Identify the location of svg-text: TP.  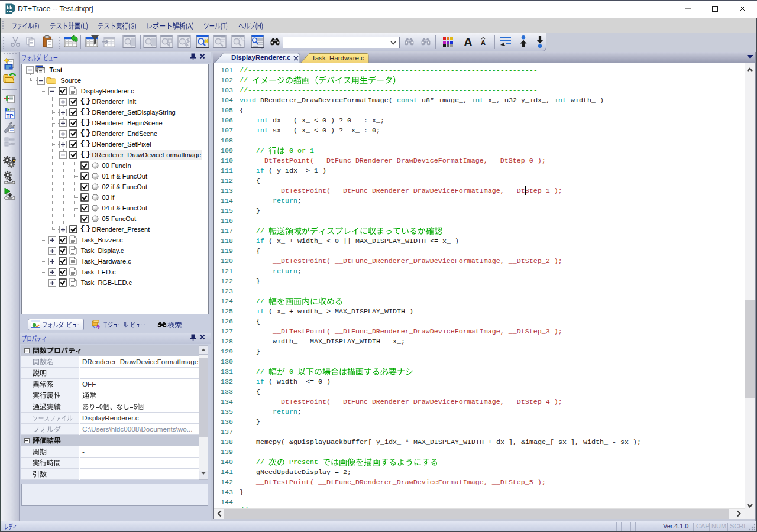
(9, 116).